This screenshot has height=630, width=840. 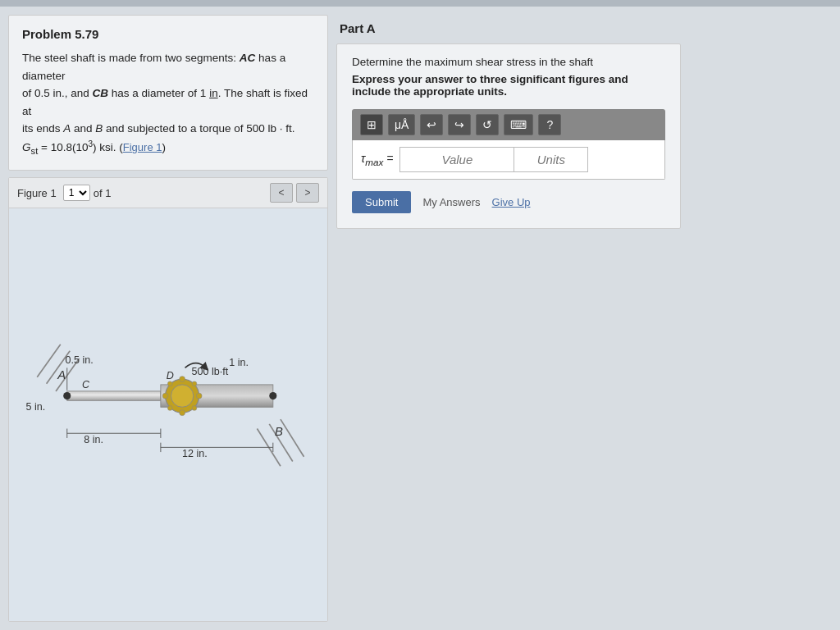 What do you see at coordinates (279, 431) in the screenshot?
I see `svg-text: B` at bounding box center [279, 431].